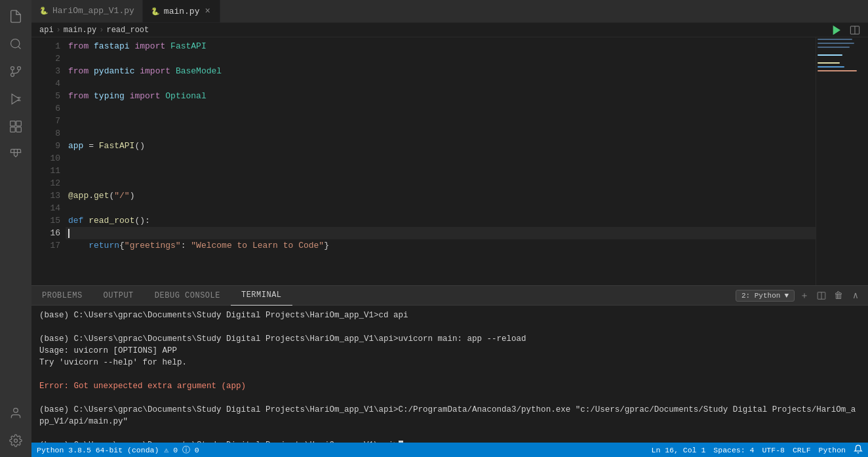  What do you see at coordinates (155, 12) in the screenshot?
I see `tab-icon-main: 🐍` at bounding box center [155, 12].